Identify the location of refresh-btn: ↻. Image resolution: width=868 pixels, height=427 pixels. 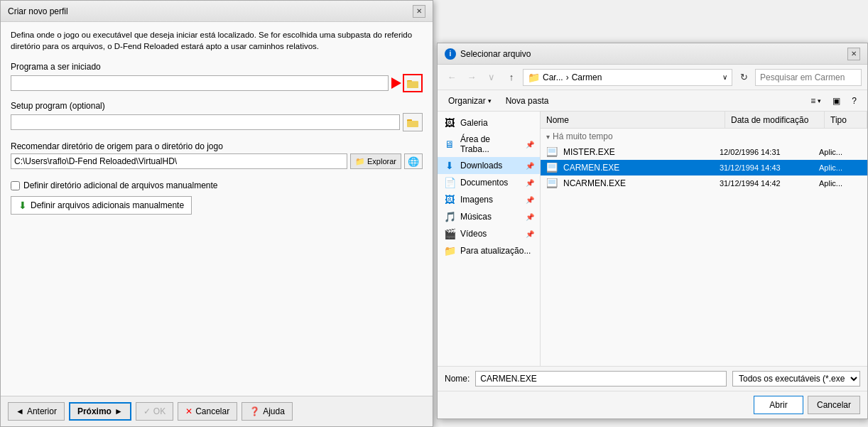
(744, 77).